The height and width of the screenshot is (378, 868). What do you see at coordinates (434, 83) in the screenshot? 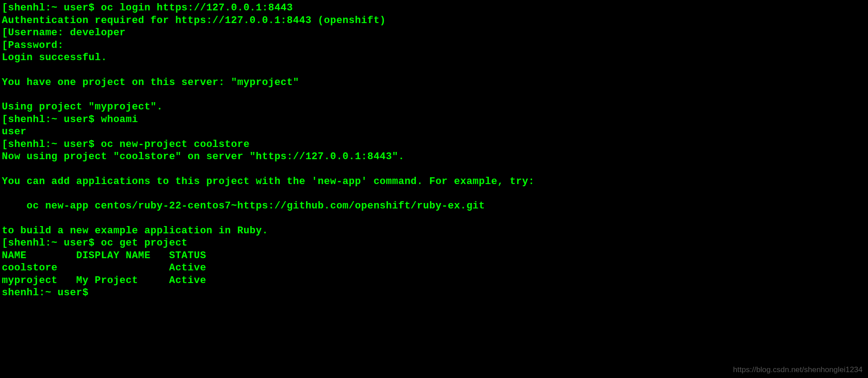
I see `terminal-line: You have one project on this server: "my…` at bounding box center [434, 83].